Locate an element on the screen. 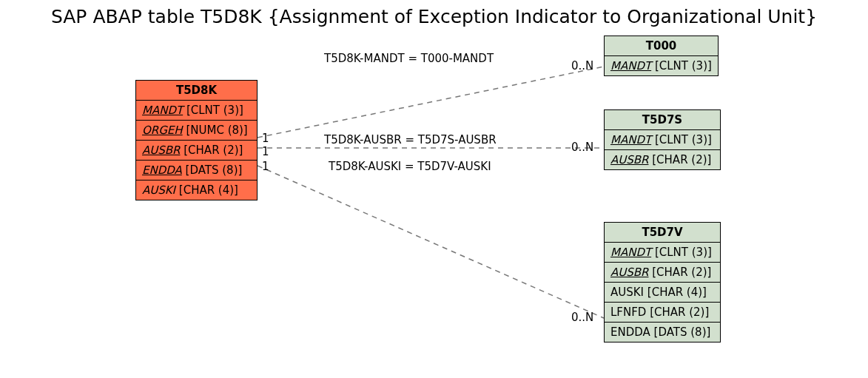 The image size is (868, 378). entity-t000: T000 MANDT [CLNT (3)] is located at coordinates (662, 56).